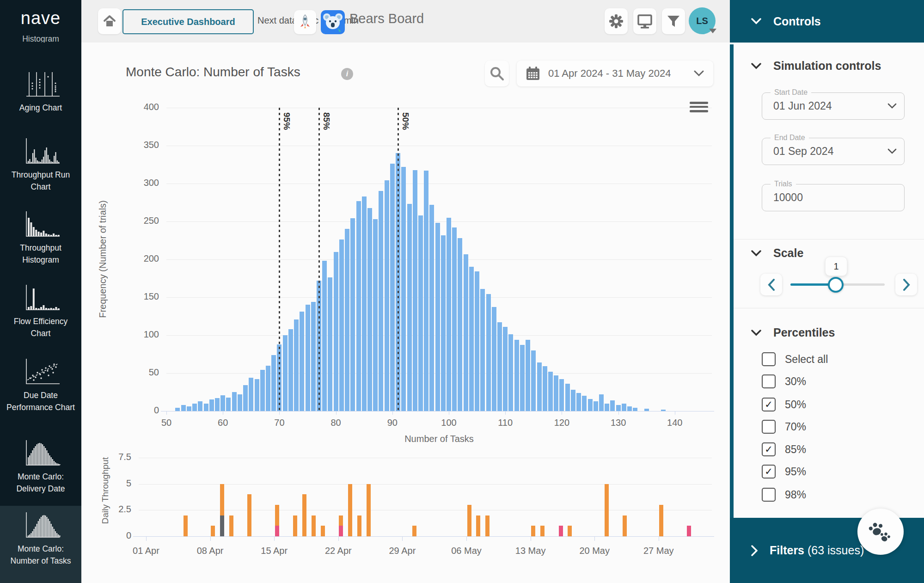 The width and height of the screenshot is (924, 583). I want to click on sidebar: nave Histogram Aging ChartThroughput Run…, so click(41, 291).